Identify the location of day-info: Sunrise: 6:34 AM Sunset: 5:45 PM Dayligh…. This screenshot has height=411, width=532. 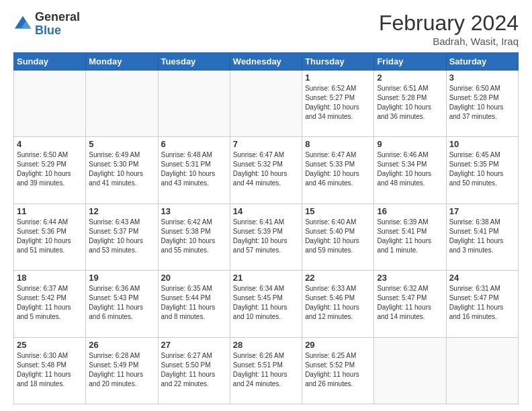
(266, 303).